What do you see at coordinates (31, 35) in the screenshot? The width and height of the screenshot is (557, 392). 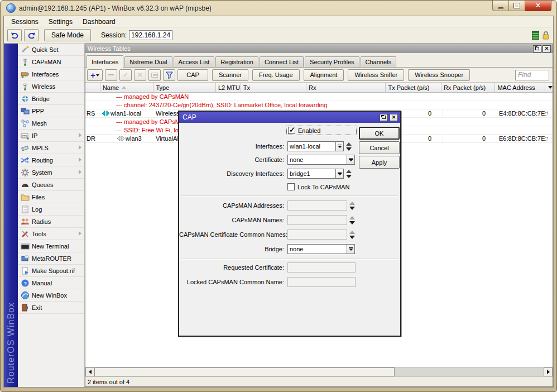 I see `redo-button` at bounding box center [31, 35].